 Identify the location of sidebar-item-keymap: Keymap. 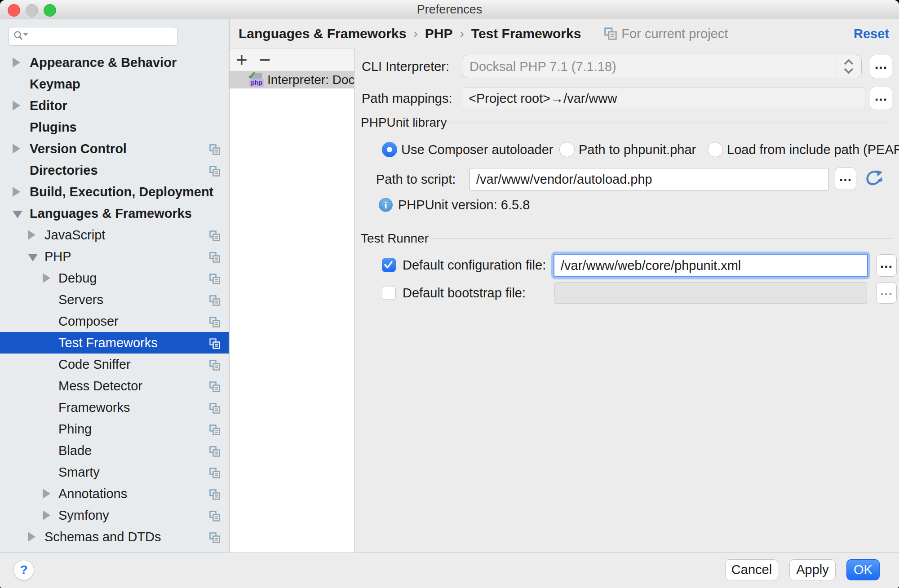
(114, 84).